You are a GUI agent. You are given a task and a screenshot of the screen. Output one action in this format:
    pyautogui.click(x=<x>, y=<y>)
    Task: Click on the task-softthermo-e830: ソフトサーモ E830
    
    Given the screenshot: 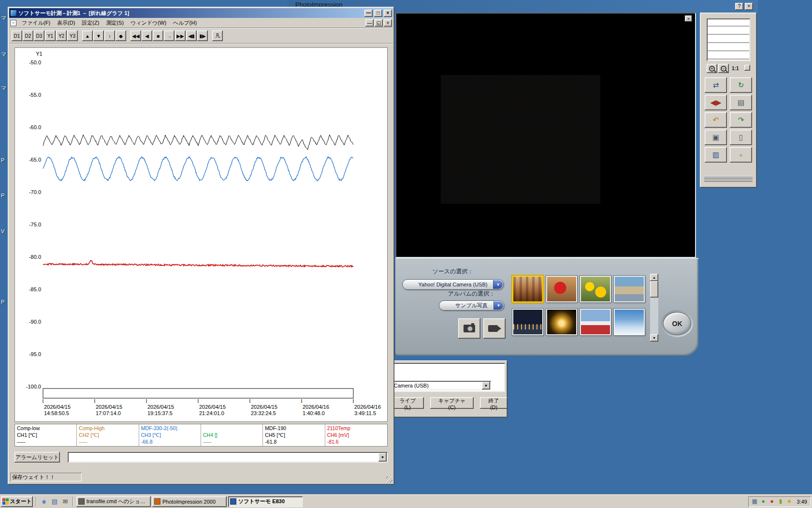 What is the action you would take?
    pyautogui.click(x=265, y=502)
    